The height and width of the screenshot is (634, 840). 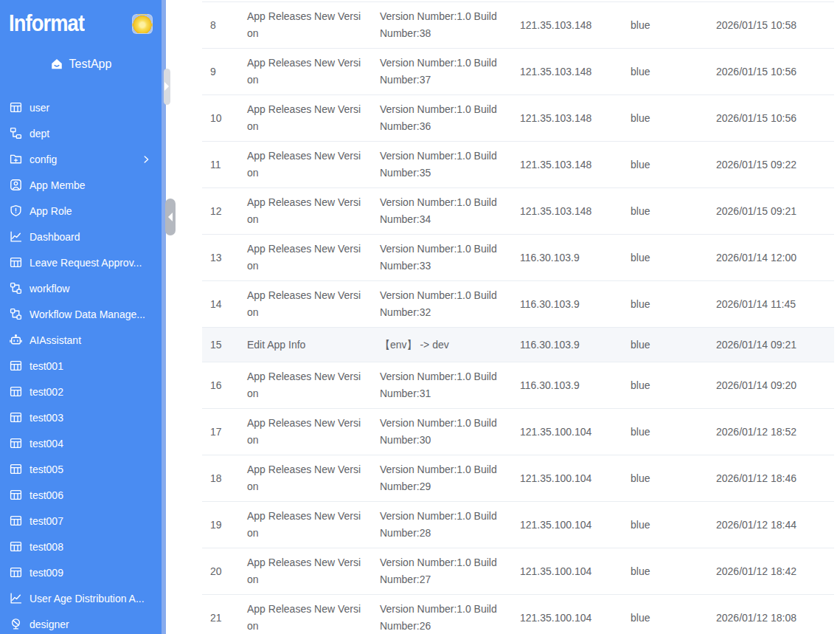 What do you see at coordinates (90, 547) in the screenshot?
I see `sidebar-item-label: test008` at bounding box center [90, 547].